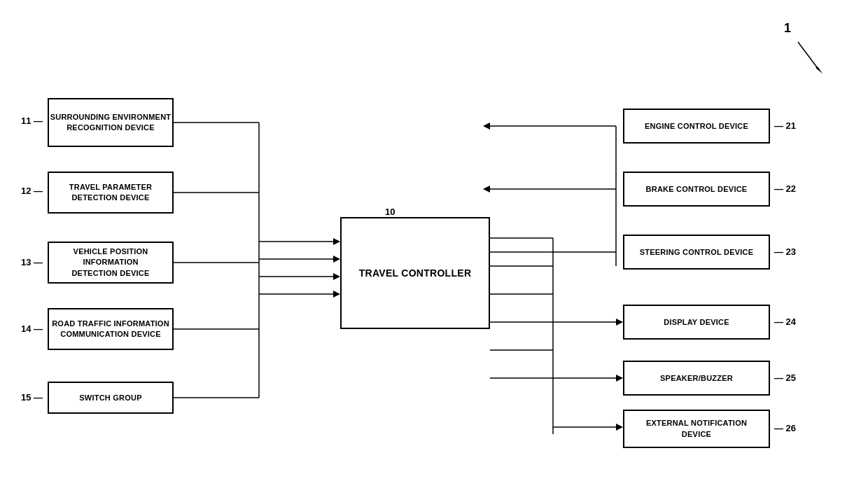 The image size is (868, 495). I want to click on block-12: TRAVEL PARAMETERDETECTION DEVICE, so click(111, 193).